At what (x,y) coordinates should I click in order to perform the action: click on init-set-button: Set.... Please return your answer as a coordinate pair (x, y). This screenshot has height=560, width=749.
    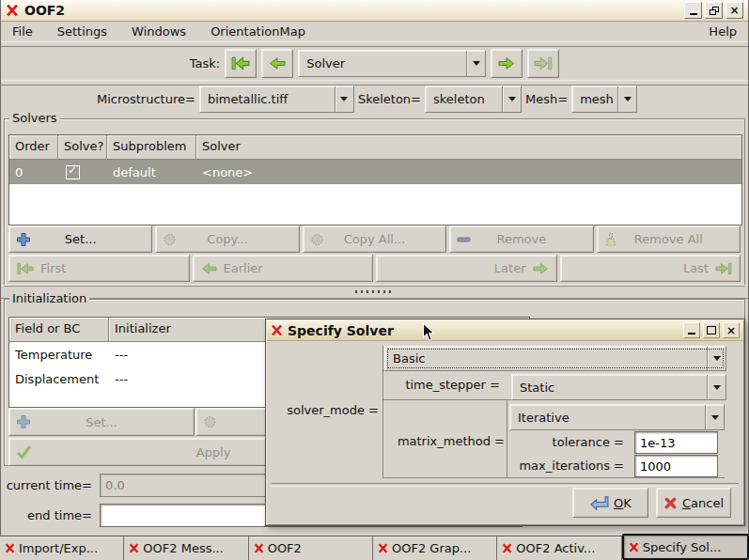
    Looking at the image, I should click on (101, 422).